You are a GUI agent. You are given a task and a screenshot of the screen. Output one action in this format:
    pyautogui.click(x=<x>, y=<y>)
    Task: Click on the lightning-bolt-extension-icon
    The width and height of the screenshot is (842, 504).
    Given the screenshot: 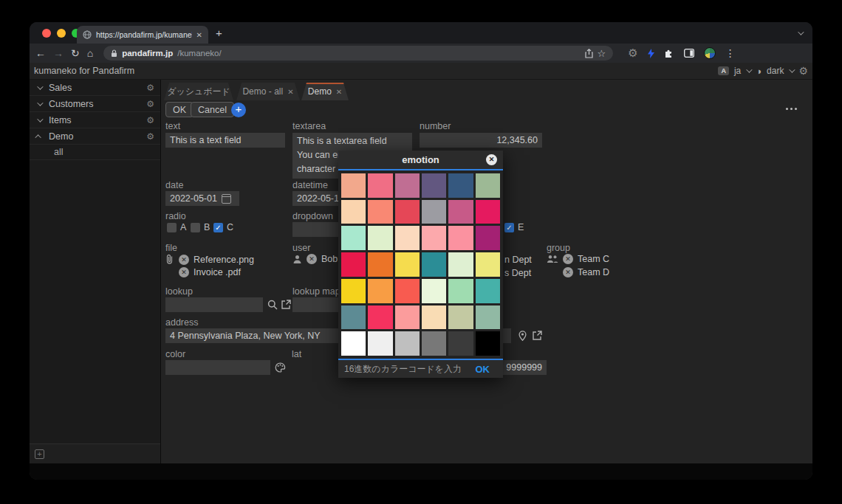 What is the action you would take?
    pyautogui.click(x=651, y=53)
    